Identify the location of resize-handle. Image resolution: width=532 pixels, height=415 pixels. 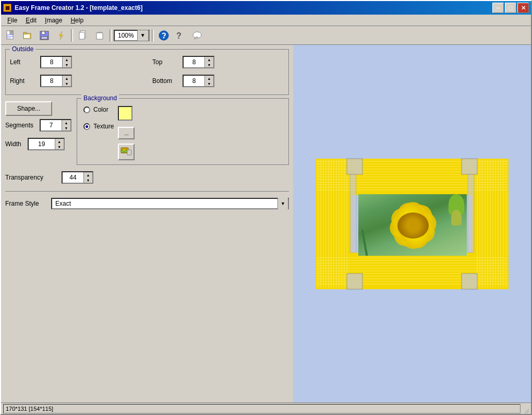
(525, 409).